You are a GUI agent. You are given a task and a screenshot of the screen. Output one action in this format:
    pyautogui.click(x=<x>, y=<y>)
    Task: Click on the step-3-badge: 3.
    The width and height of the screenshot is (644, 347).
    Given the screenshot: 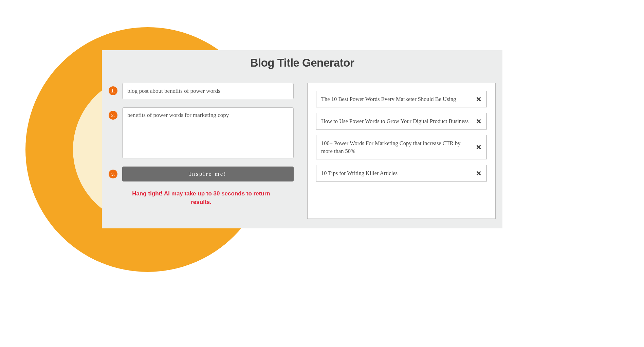 What is the action you would take?
    pyautogui.click(x=113, y=174)
    